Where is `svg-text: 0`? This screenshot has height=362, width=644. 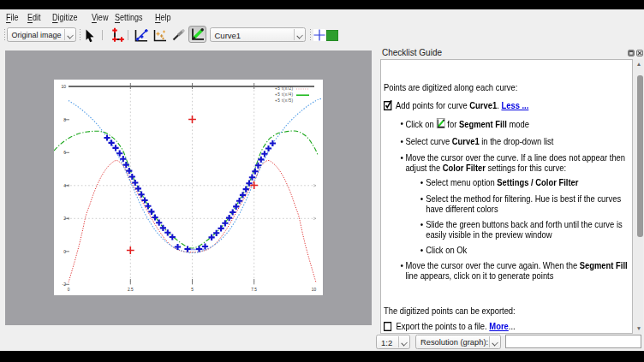 svg-text: 0 is located at coordinates (69, 289).